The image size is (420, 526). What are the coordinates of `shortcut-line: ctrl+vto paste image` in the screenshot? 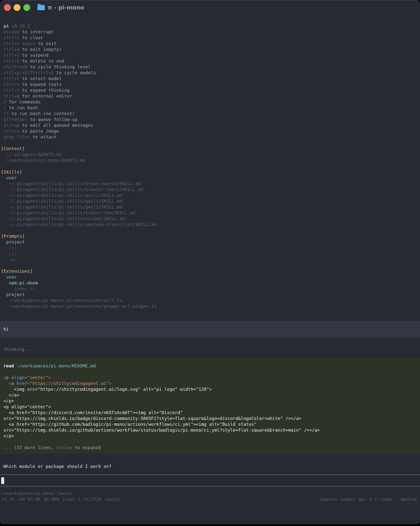 It's located at (210, 131).